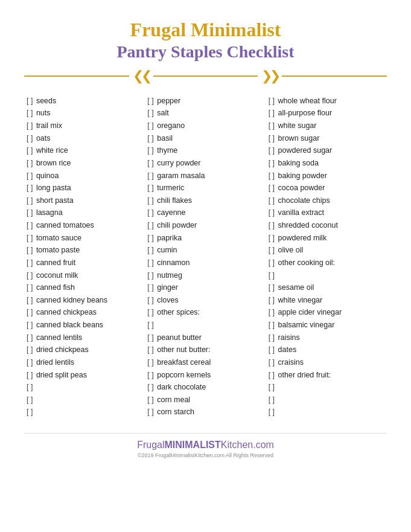 This screenshot has height=532, width=411. I want to click on divider-line-right, so click(206, 76).